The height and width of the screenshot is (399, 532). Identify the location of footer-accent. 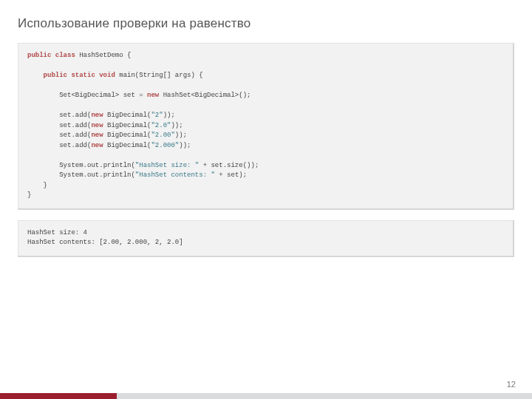
(58, 396).